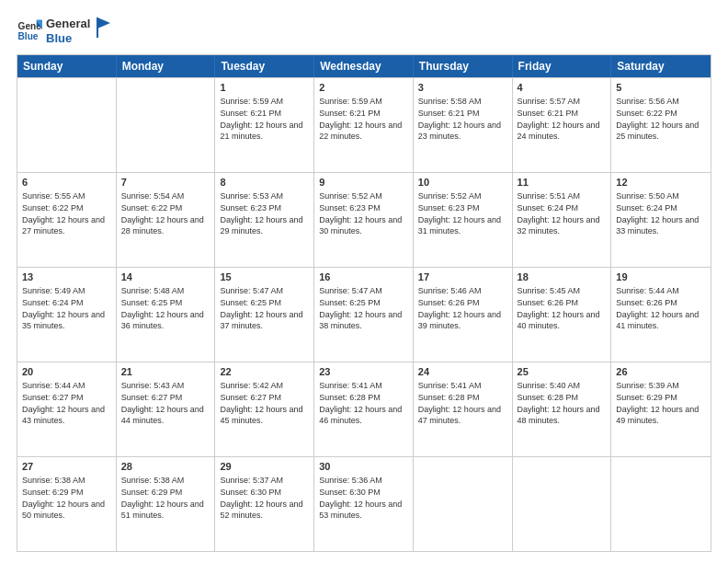  I want to click on calendar-cell: 24Sunrise: 5:41 AM Sunset: 6:28 PM Dayli…, so click(463, 409).